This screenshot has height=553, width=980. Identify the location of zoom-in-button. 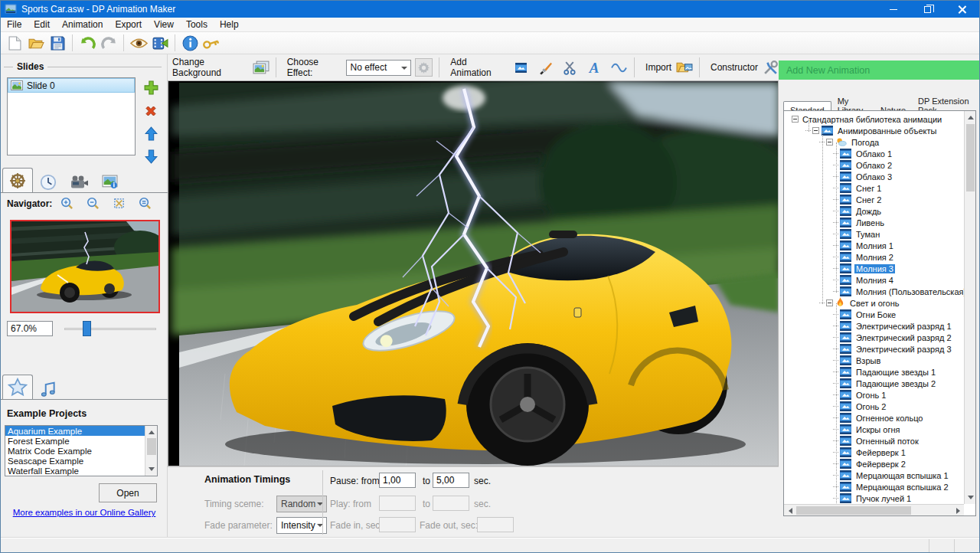
(67, 205).